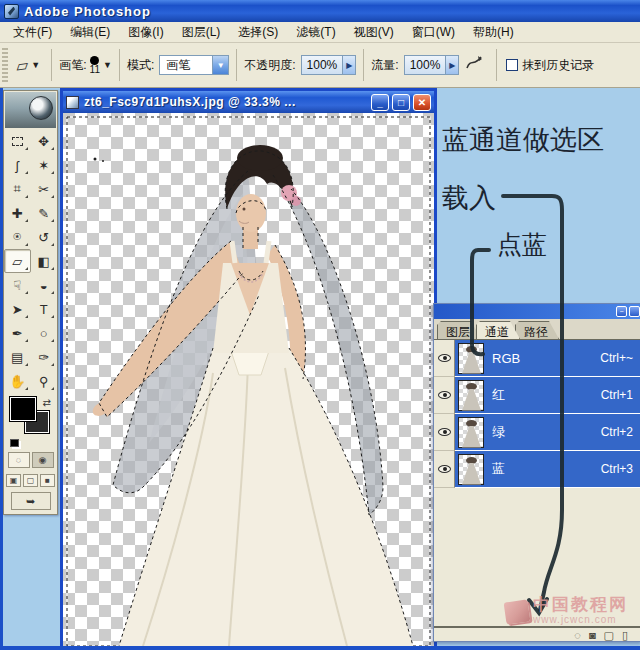 The height and width of the screenshot is (650, 640). Describe the element at coordinates (459, 330) in the screenshot. I see `tab-layers: 图层` at that location.